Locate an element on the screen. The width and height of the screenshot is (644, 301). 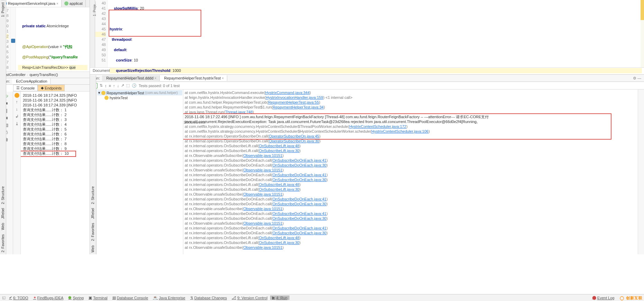
left-editor-tabs: RepaymentServiceImpl.java× applicat is located at coordinates (45, 3).